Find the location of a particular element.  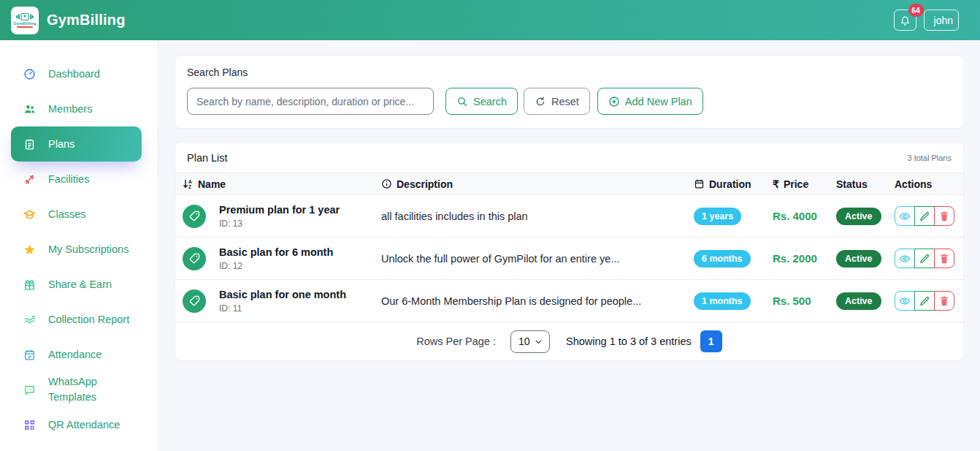

plus-circle-icon is located at coordinates (614, 102).